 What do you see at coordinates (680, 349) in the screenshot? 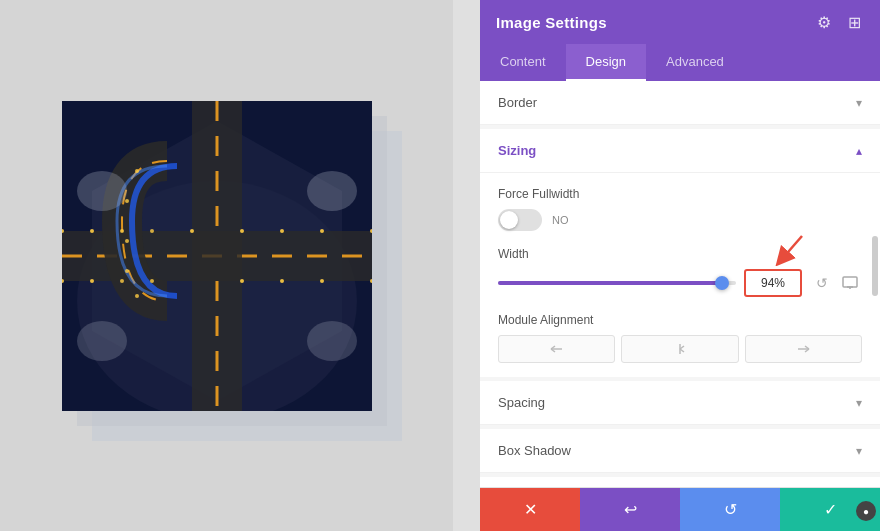
I see `alignment-row` at bounding box center [680, 349].